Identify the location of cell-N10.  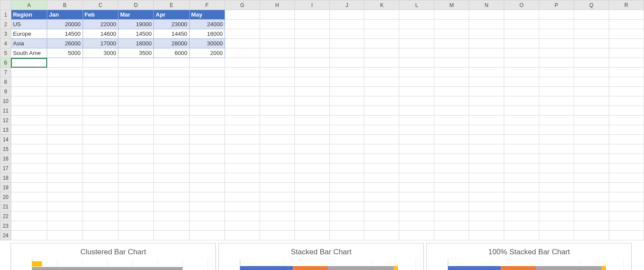
(487, 101).